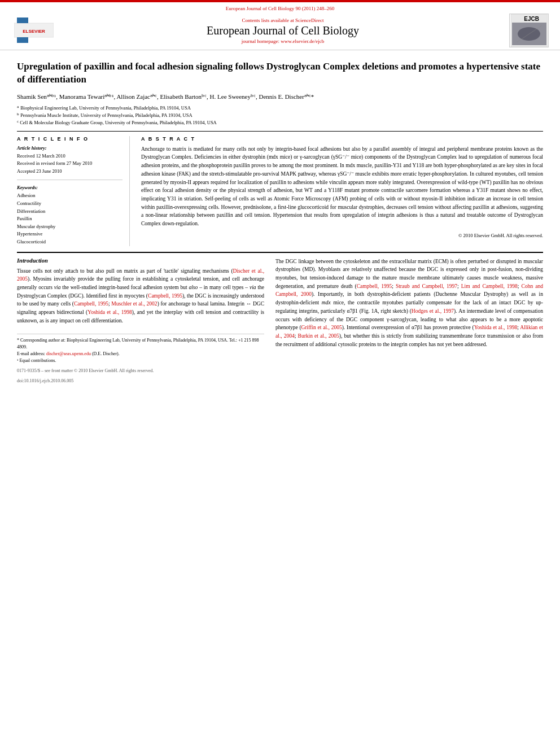  I want to click on abstract-text: Anchorage to matrix is mediated for many…, so click(342, 186).